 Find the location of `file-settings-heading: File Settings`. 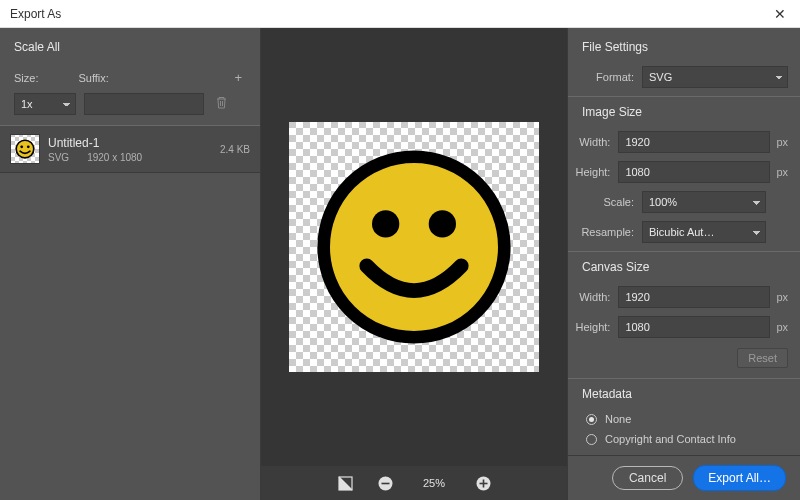

file-settings-heading: File Settings is located at coordinates (684, 45).